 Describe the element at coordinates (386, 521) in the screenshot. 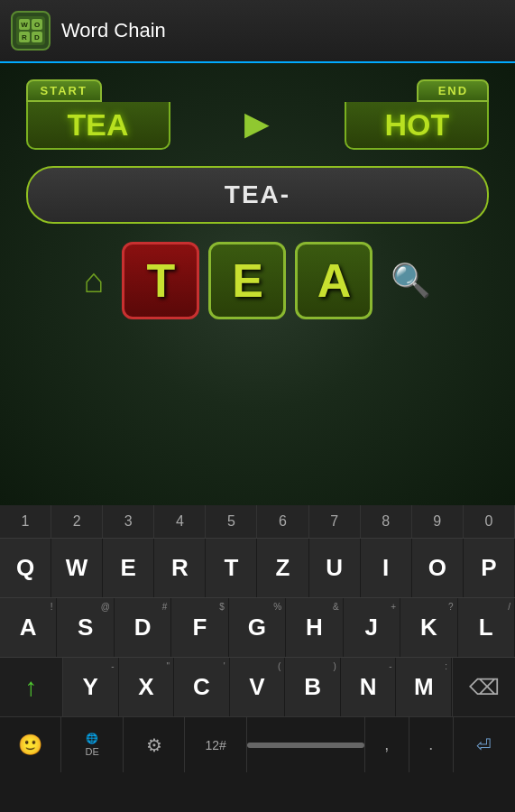

I see `key-8: 8` at that location.